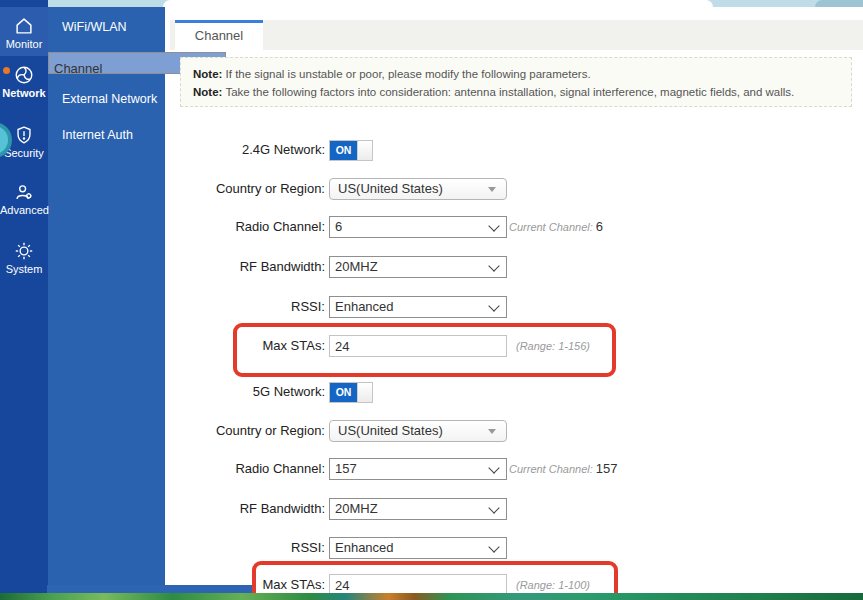  Describe the element at coordinates (24, 44) in the screenshot. I see `sidebar-item-label: Monitor` at that location.